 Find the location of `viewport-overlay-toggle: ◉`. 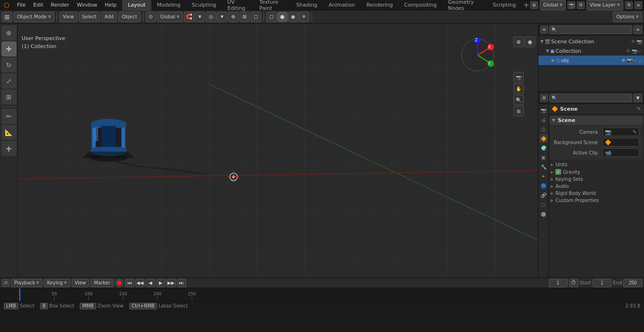

viewport-overlay-toggle: ◉ is located at coordinates (530, 42).